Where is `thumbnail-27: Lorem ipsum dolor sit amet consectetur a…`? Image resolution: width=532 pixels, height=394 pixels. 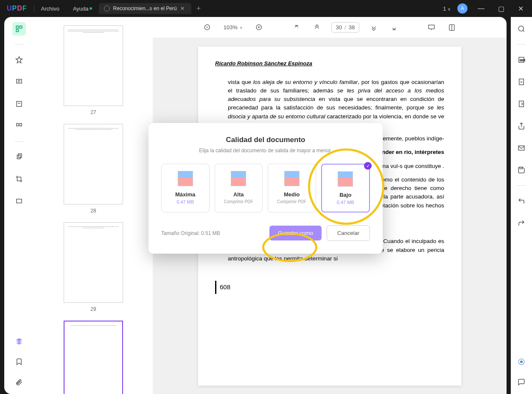
thumbnail-27: Lorem ipsum dolor sit amet consectetur a… is located at coordinates (93, 70).